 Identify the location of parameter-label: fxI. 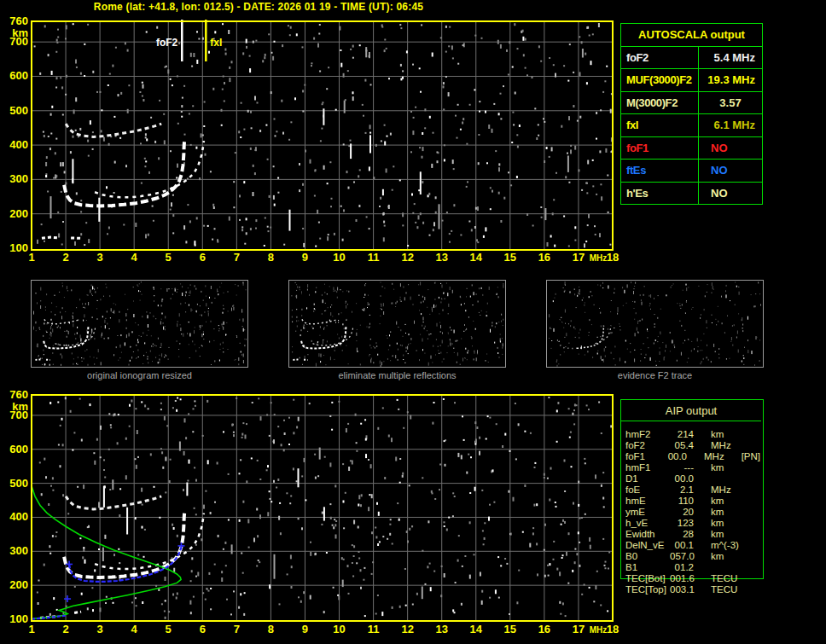
(660, 125).